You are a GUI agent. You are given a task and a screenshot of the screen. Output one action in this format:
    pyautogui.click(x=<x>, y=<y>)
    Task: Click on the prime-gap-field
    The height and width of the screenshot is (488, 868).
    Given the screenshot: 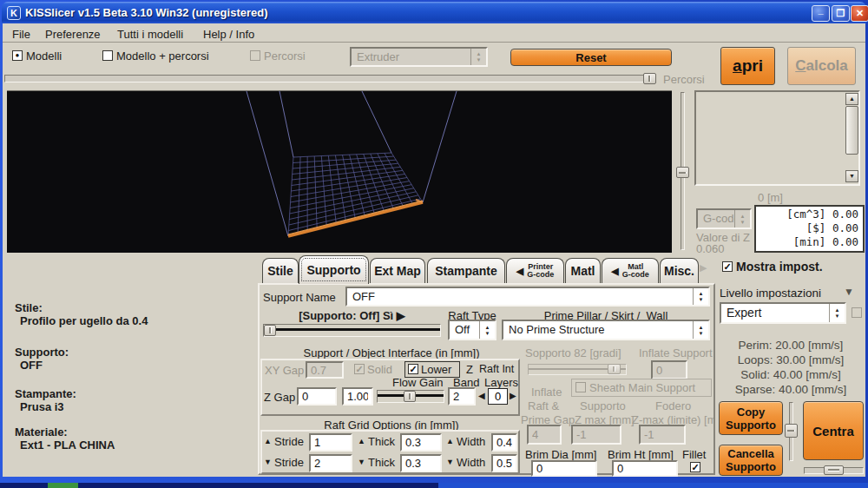 What is the action you would take?
    pyautogui.click(x=544, y=434)
    